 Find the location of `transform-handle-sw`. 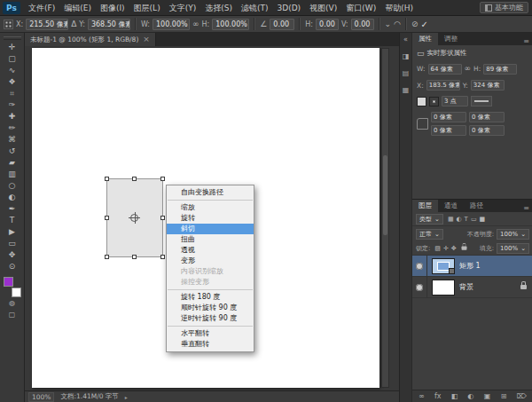

transform-handle-sw is located at coordinates (106, 257).